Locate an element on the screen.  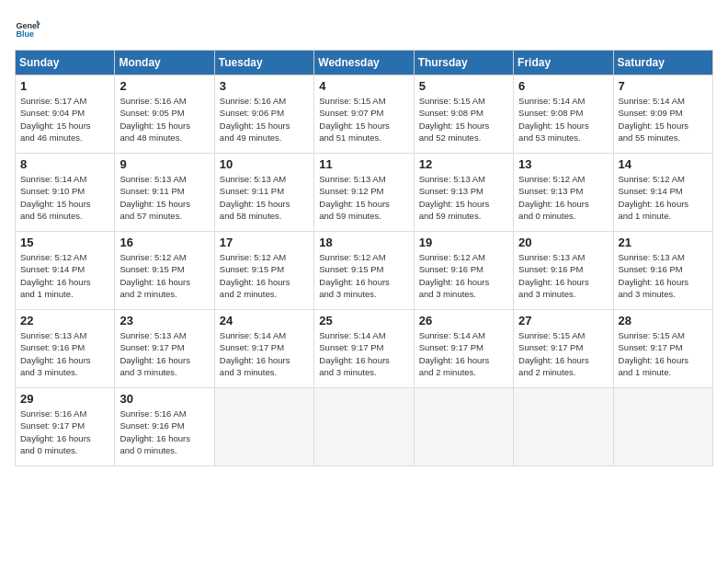
calendar-cell: 16Sunrise: 5:12 AM Sunset: 9:15 PM Dayli… is located at coordinates (165, 270).